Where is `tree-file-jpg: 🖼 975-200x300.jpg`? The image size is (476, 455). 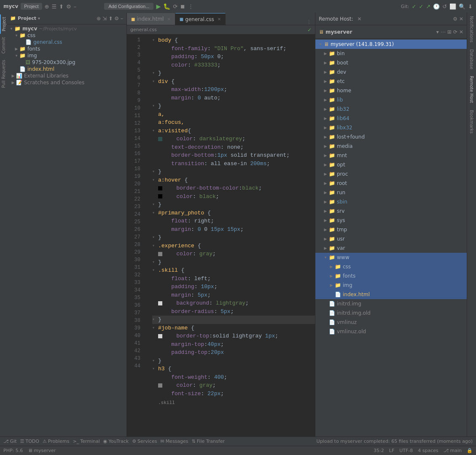 tree-file-jpg: 🖼 975-200x300.jpg is located at coordinates (67, 62).